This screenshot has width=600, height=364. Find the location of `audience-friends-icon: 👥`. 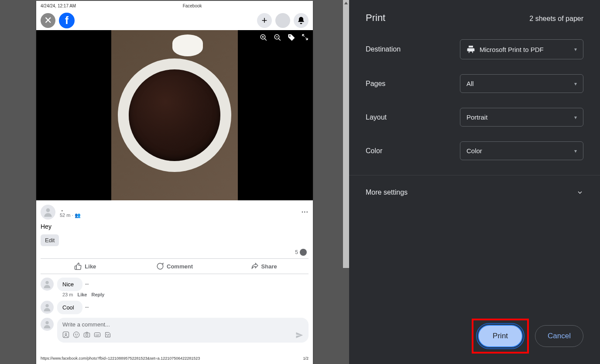

audience-friends-icon: 👥 is located at coordinates (78, 215).